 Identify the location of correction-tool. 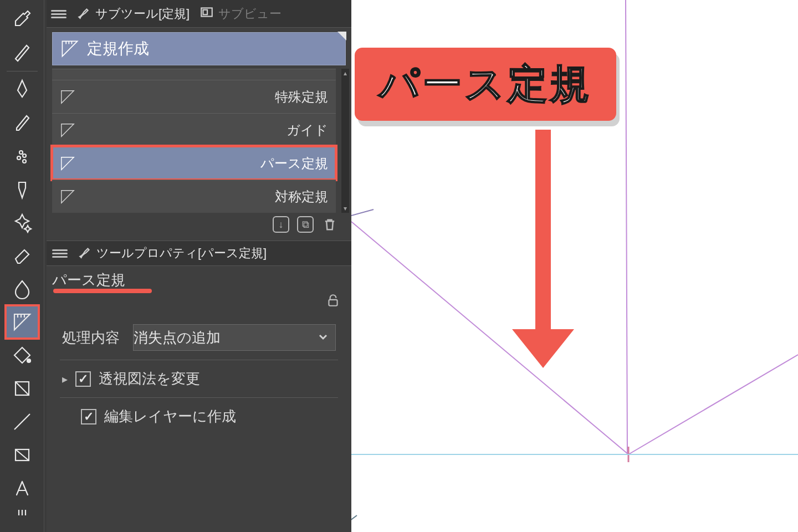
(22, 52).